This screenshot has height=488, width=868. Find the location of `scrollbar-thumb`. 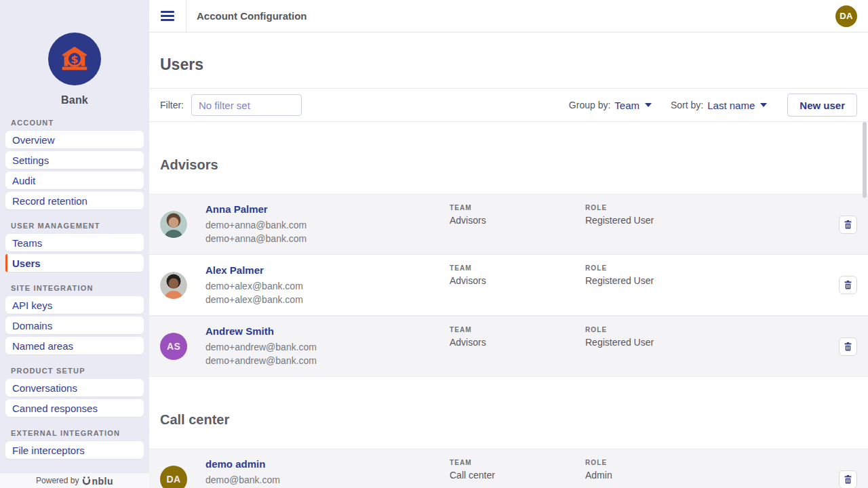

scrollbar-thumb is located at coordinates (865, 160).